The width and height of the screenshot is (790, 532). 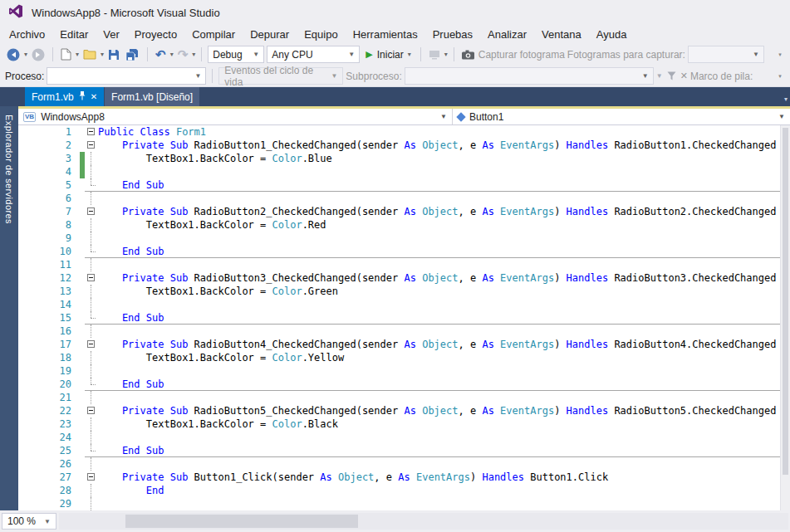 What do you see at coordinates (269, 35) in the screenshot?
I see `menu-depurar: Depurar` at bounding box center [269, 35].